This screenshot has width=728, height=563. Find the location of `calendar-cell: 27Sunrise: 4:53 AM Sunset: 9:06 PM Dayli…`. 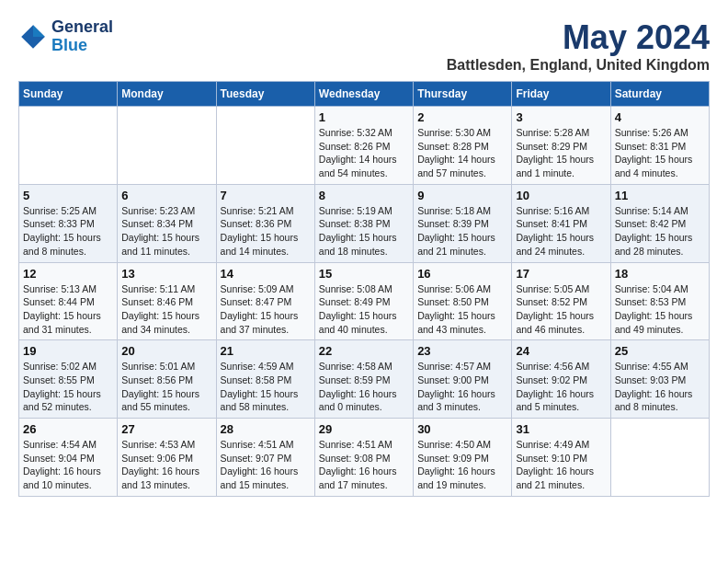

calendar-cell: 27Sunrise: 4:53 AM Sunset: 9:06 PM Dayli… is located at coordinates (167, 458).